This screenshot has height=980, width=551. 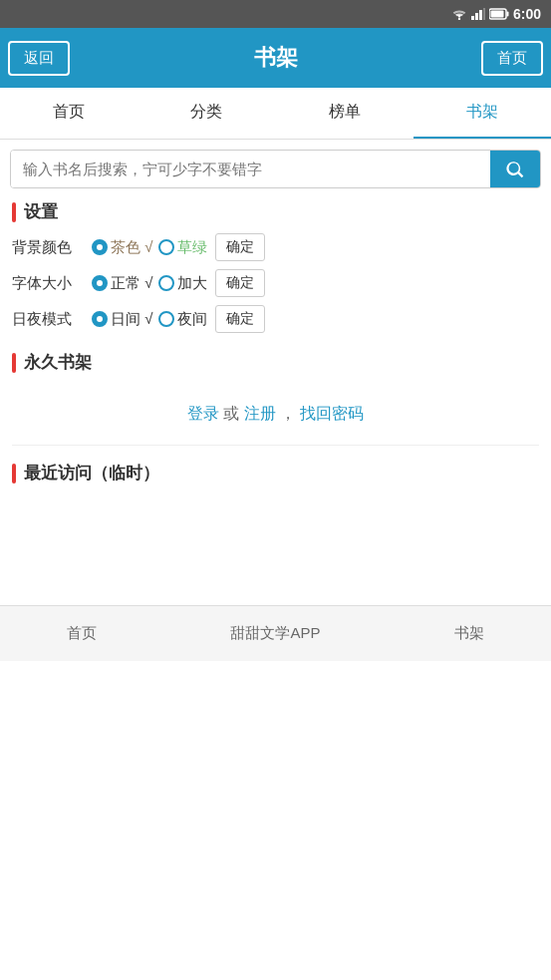 What do you see at coordinates (48, 247) in the screenshot?
I see `bg-color-label: 背景颜色` at bounding box center [48, 247].